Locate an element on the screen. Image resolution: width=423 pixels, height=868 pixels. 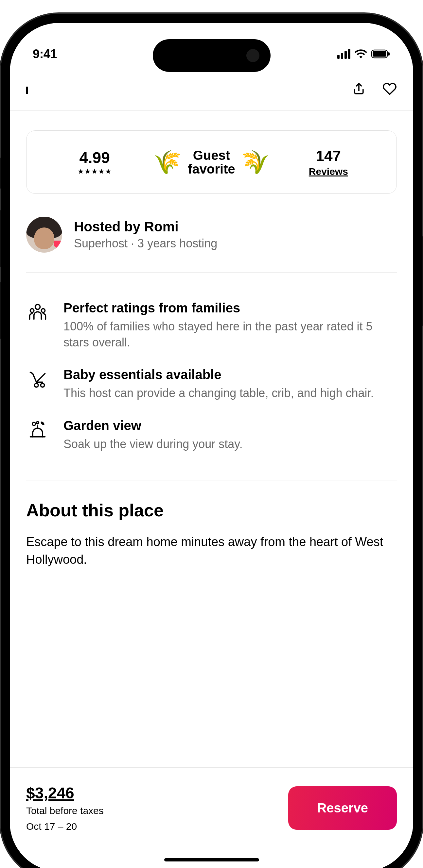
highlight-item: Baby essentials available This host can … is located at coordinates (212, 384).